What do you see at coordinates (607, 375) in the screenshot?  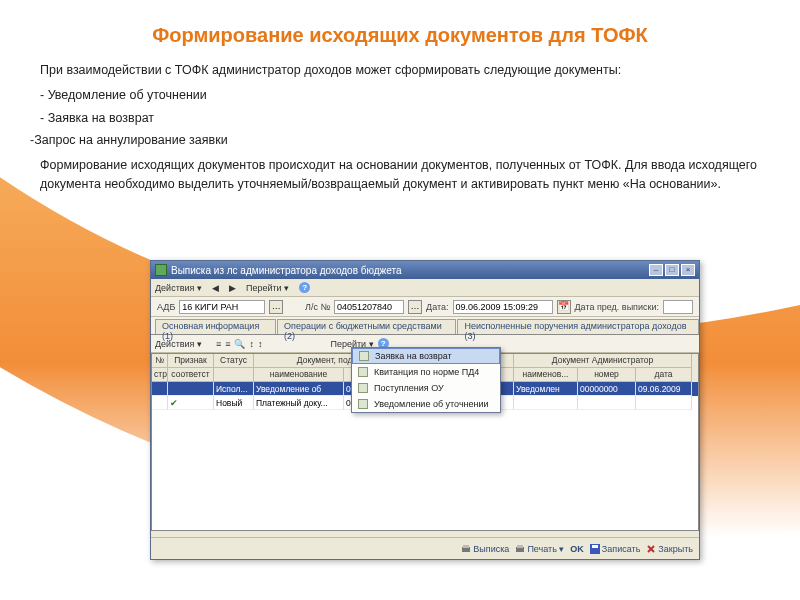 I see `col-admin-num: номер` at bounding box center [607, 375].